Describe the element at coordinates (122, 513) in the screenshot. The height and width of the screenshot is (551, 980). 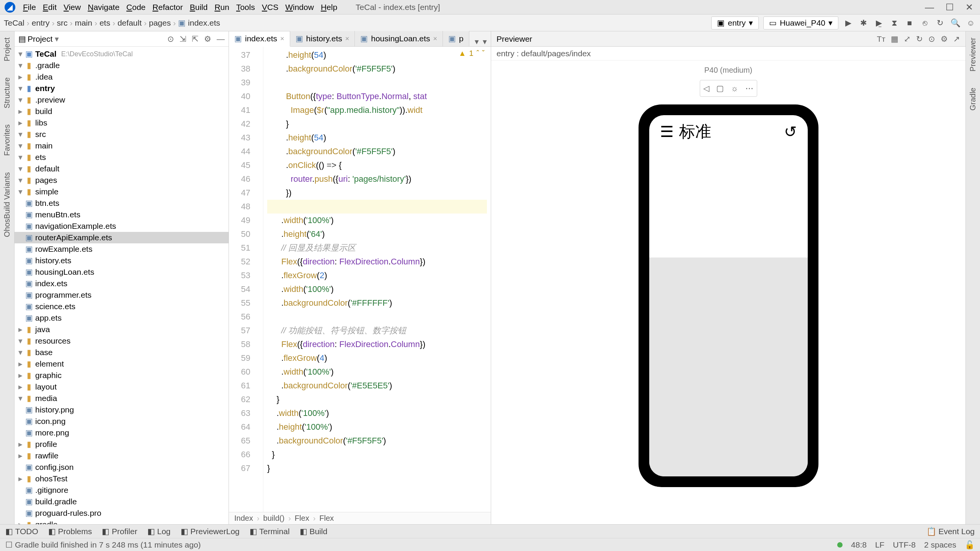
I see `tree-file: ▣proguard-rules.pro` at that location.